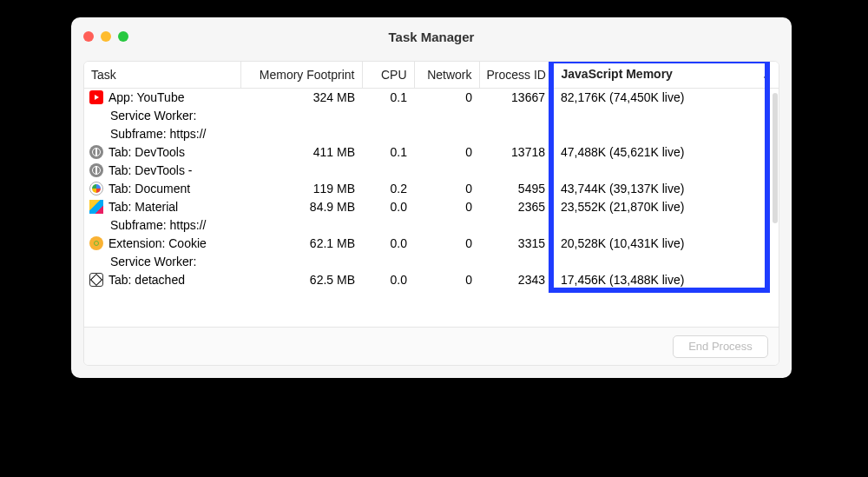  What do you see at coordinates (431, 280) in the screenshot?
I see `table-row: Tab: detached62.5 MB0.00234317,456K (13,…` at bounding box center [431, 280].